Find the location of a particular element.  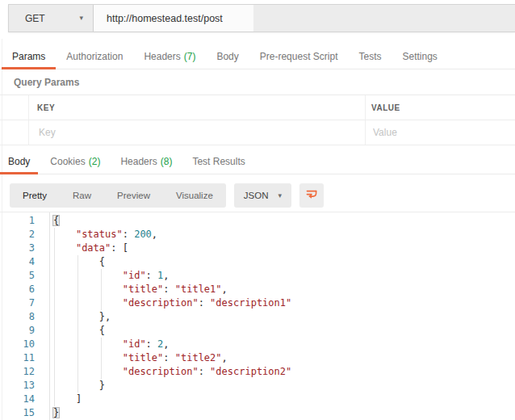

tab-label: Tests is located at coordinates (370, 57).